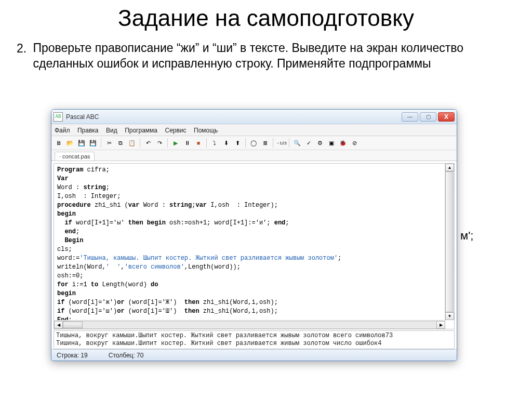 The height and width of the screenshot is (399, 532). Describe the element at coordinates (446, 117) in the screenshot. I see `close-button: X` at that location.